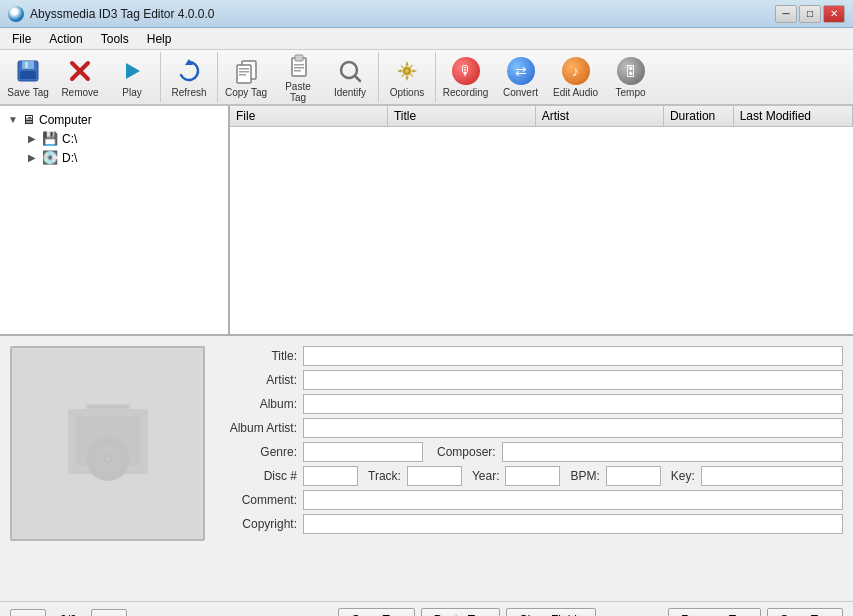 This screenshot has width=853, height=616. What do you see at coordinates (384, 476) in the screenshot?
I see `track-label: Track:` at bounding box center [384, 476].